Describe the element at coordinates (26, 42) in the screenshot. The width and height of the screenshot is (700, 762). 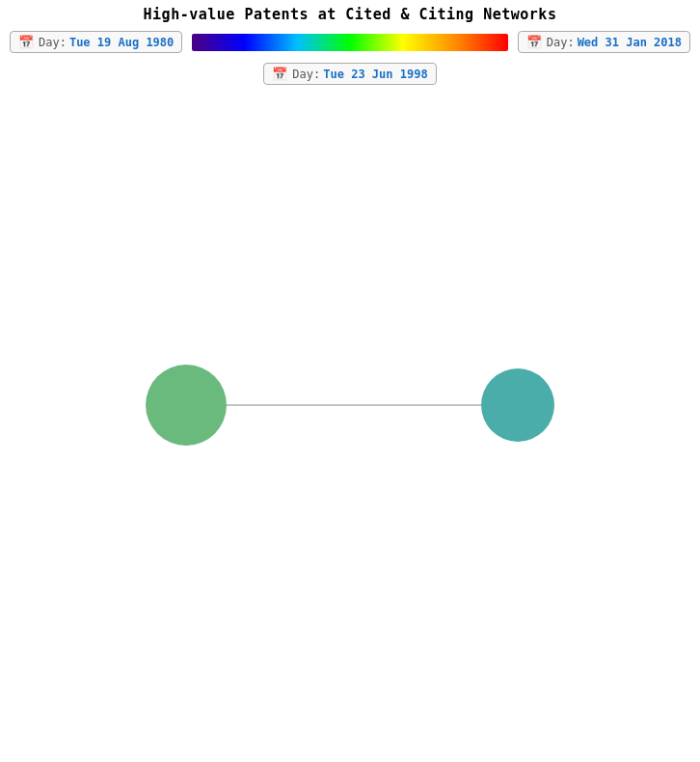
I see `calendar-icon-left: 📅` at that location.